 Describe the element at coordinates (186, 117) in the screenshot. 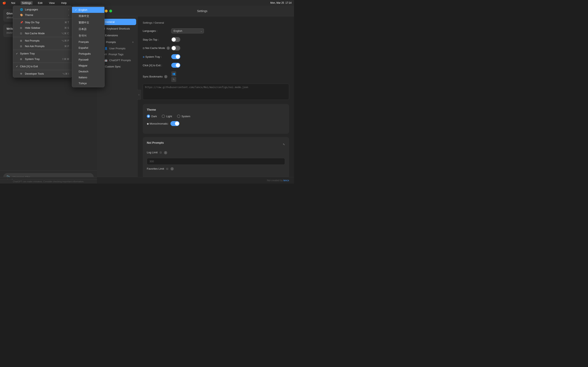

I see `system-radio-label: System` at that location.